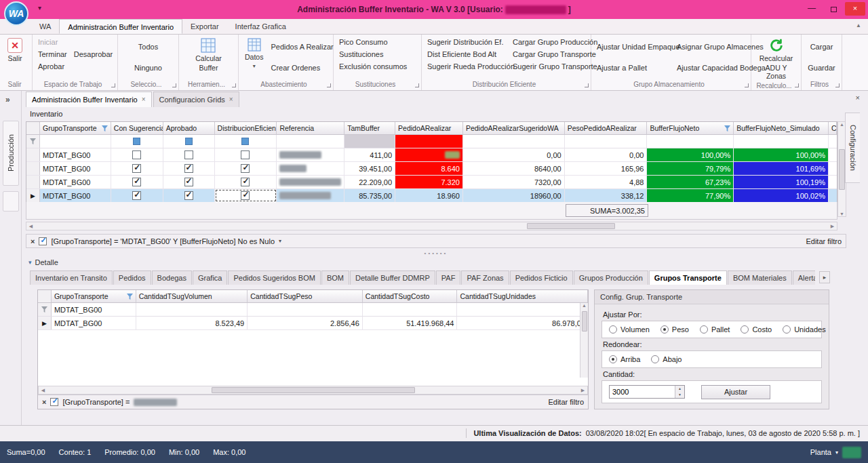  I want to click on doc-tab-admin-buffer: Administración Buffer Inventario ×, so click(89, 99).